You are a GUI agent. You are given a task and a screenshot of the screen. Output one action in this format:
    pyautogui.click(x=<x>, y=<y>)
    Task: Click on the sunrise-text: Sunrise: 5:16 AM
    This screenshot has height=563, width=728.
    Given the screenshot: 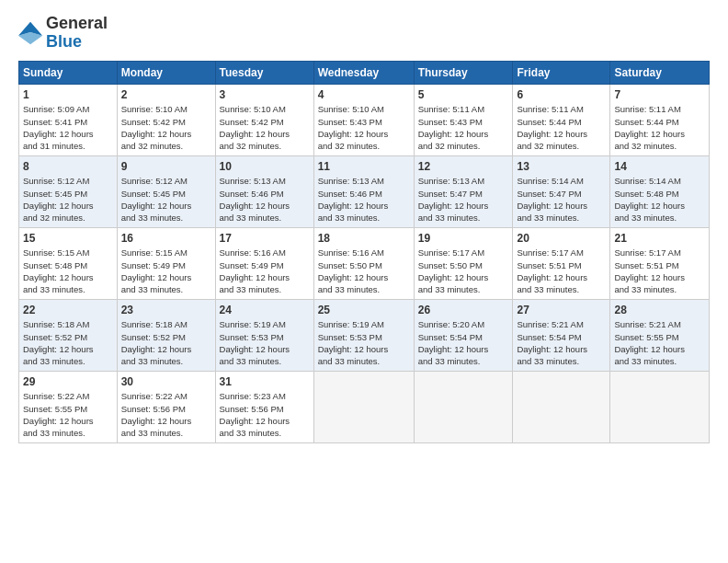 What is the action you would take?
    pyautogui.click(x=253, y=252)
    